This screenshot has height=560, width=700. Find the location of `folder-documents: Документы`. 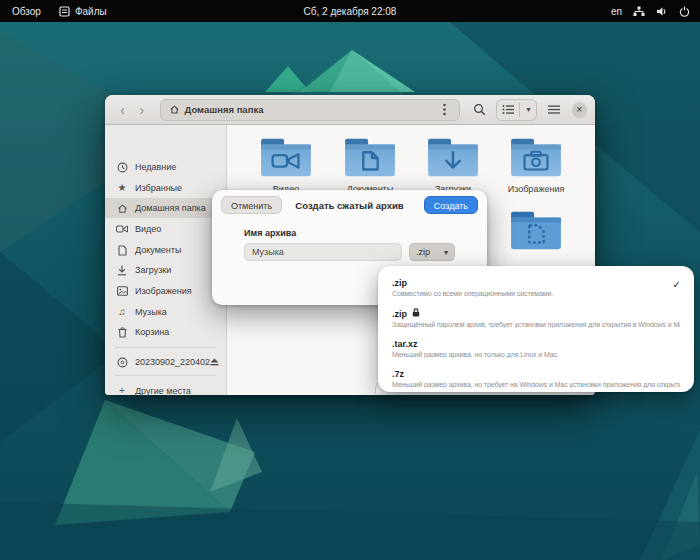

folder-documents: Документы is located at coordinates (370, 164).